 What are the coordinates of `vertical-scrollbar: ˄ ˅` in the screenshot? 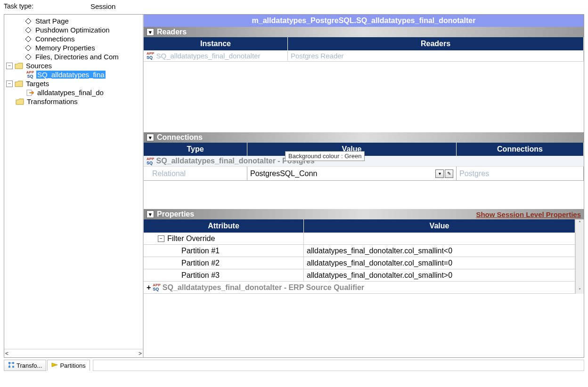 It's located at (580, 257).